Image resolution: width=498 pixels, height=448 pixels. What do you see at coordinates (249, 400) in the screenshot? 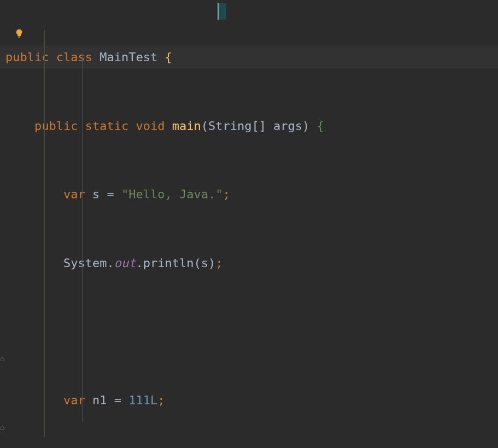
I see `code-line: var n1 = 111L;` at bounding box center [249, 400].